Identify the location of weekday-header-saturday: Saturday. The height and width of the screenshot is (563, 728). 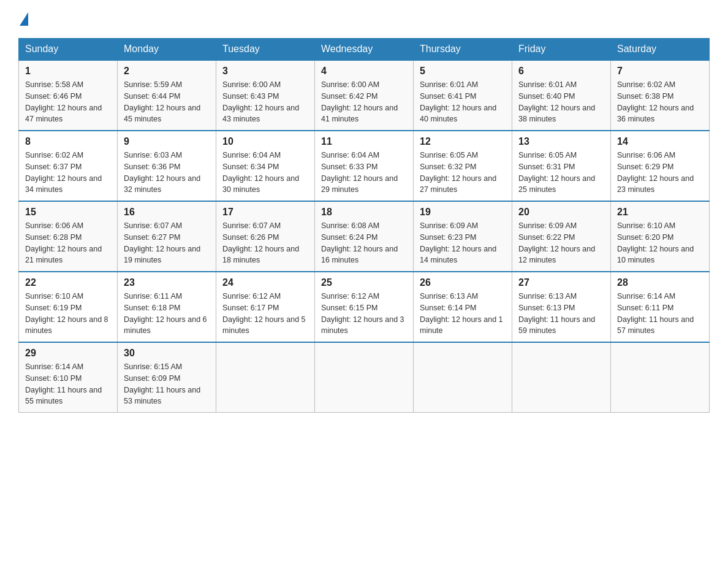
(661, 50).